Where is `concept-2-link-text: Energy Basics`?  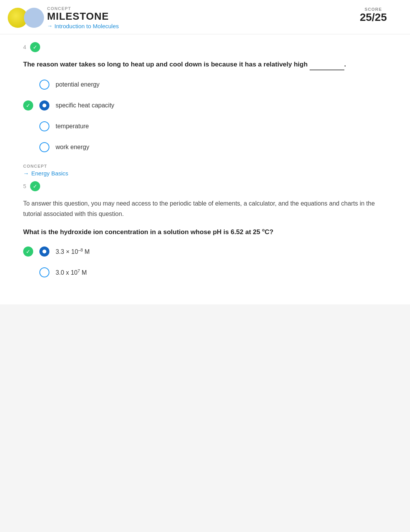 concept-2-link-text: Energy Basics is located at coordinates (50, 173).